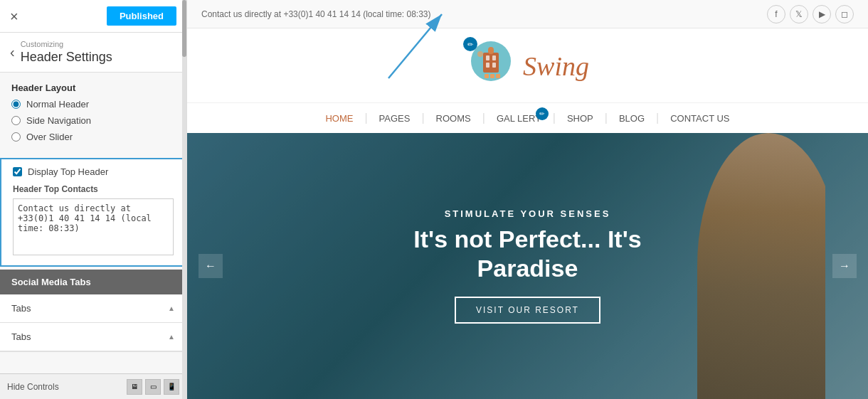 This screenshot has width=868, height=399. What do you see at coordinates (93, 127) in the screenshot?
I see `radio-group: Normal Header Side Navigation Over Slide…` at bounding box center [93, 127].